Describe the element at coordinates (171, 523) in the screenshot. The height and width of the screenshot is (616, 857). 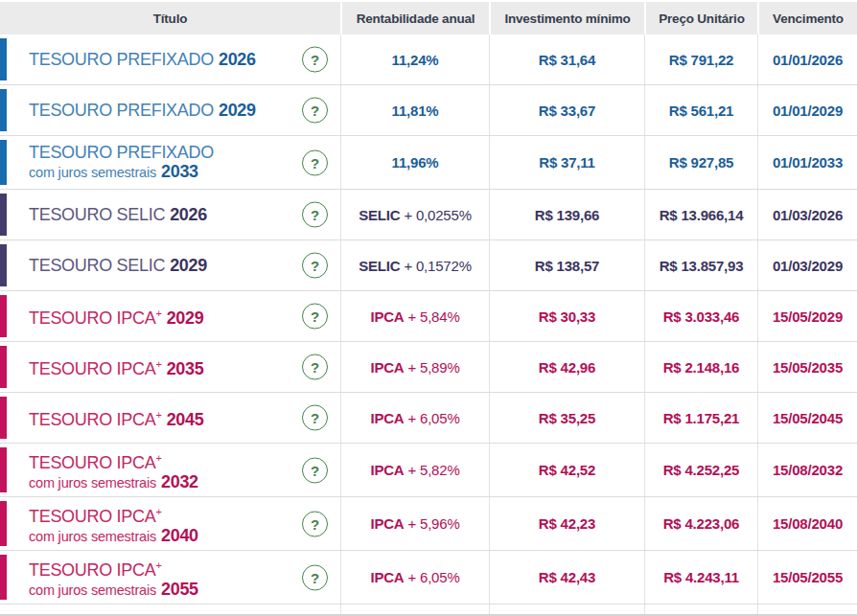
I see `bond-title-cell: TESOURO IPCA+ com juros semestrais2040 ?` at that location.